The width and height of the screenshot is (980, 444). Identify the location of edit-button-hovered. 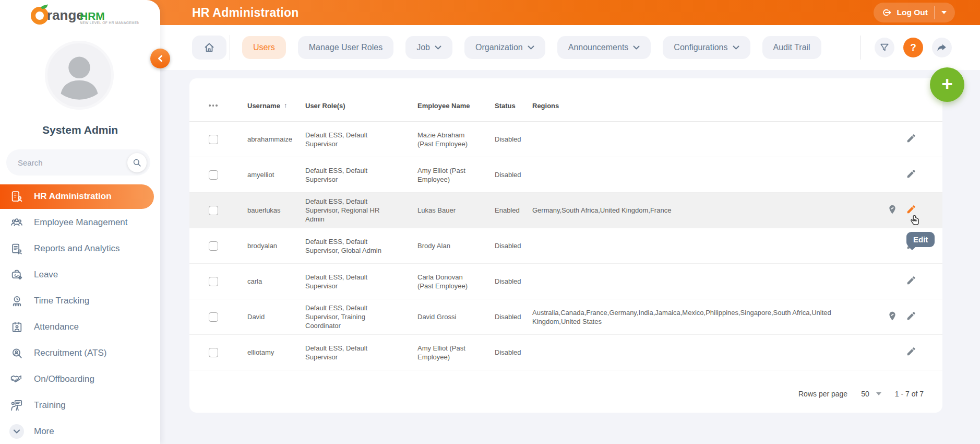
(911, 211).